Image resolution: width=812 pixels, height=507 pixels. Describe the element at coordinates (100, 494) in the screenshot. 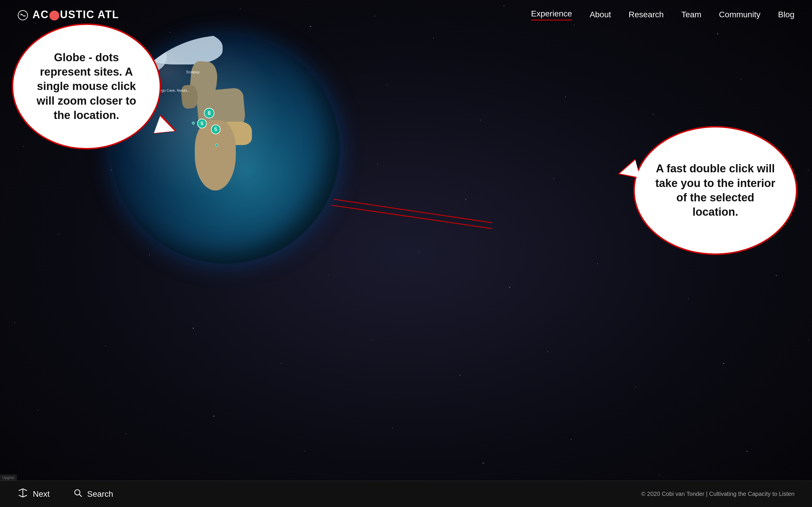

I see `search-label: Search` at that location.